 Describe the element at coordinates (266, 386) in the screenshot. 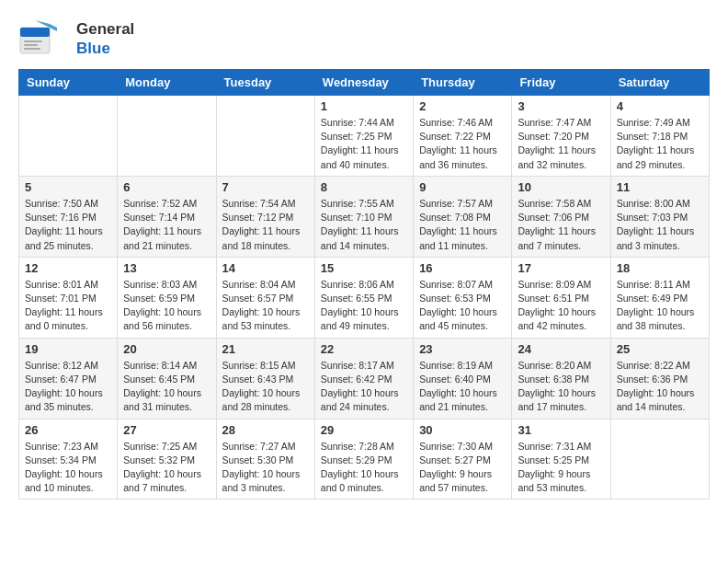

I see `day-info: Sunrise: 8:15 AM Sunset: 6:43 PM Dayligh…` at that location.